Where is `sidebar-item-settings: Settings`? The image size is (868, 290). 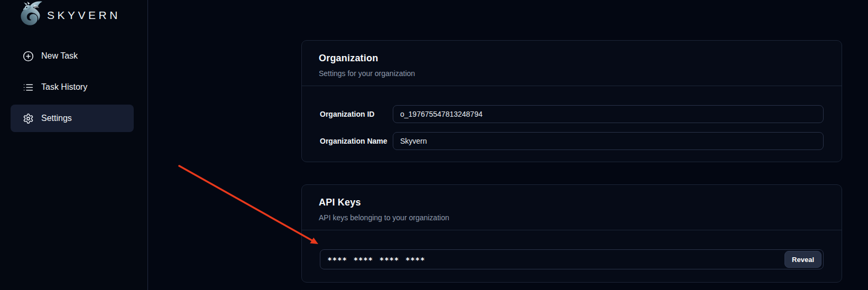
sidebar-item-settings: Settings is located at coordinates (72, 118).